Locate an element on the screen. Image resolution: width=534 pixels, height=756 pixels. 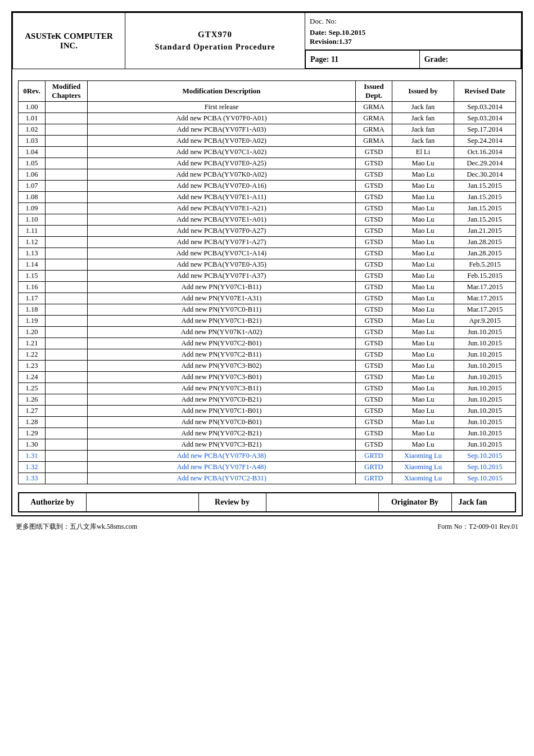
cell-date: Dec.30.2014 is located at coordinates (485, 175).